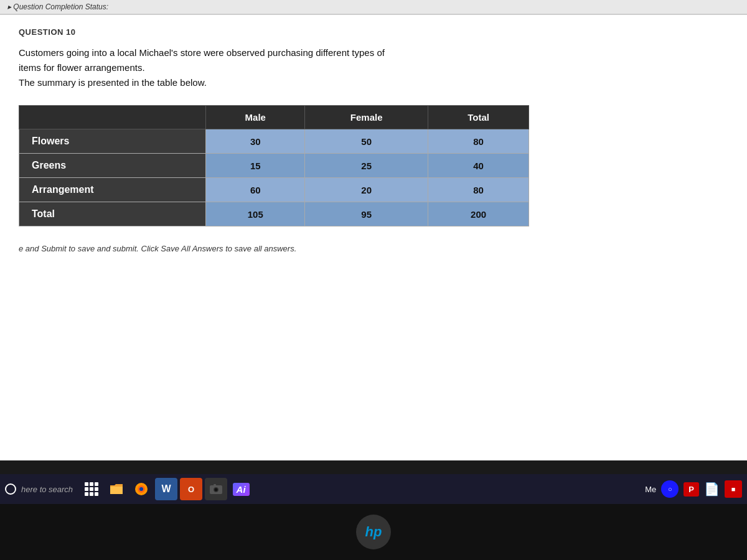  What do you see at coordinates (255, 190) in the screenshot?
I see `cell-arrangement-male: 60` at bounding box center [255, 190].